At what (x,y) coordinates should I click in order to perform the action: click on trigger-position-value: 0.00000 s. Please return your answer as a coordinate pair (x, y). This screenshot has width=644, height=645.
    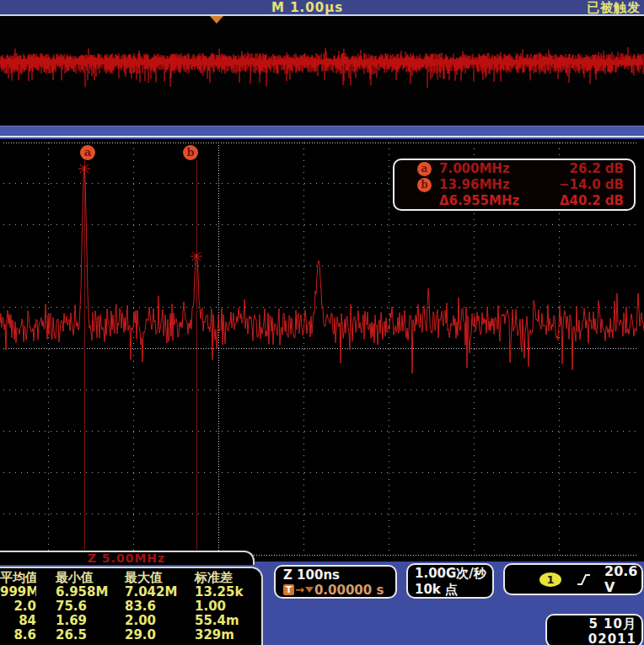
    Looking at the image, I should click on (349, 590).